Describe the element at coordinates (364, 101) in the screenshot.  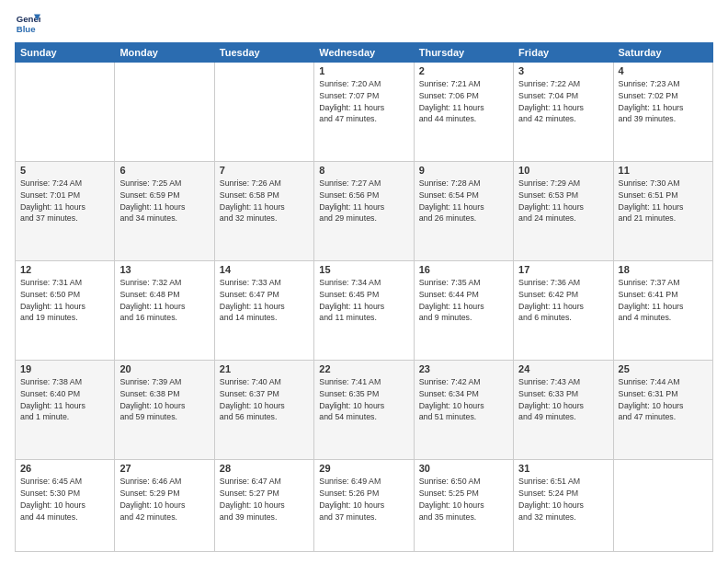
I see `day-info: Sunrise: 7:20 AM Sunset: 7:07 PM Dayligh…` at that location.